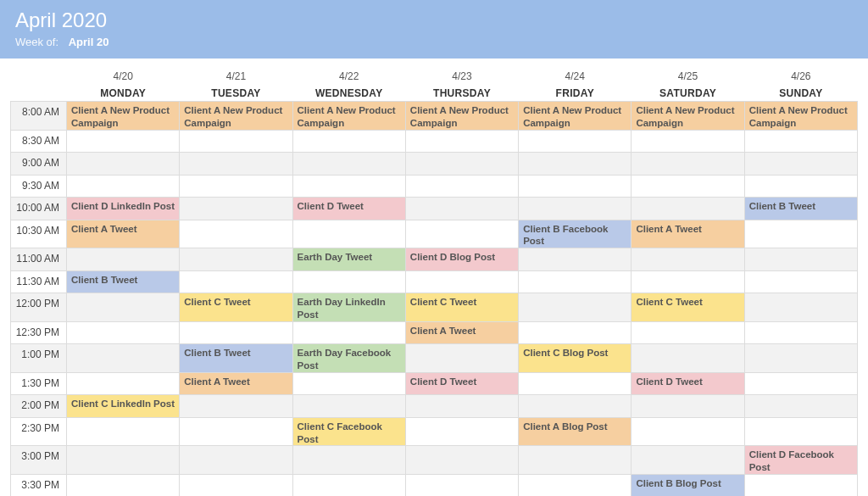  Describe the element at coordinates (688, 485) in the screenshot. I see `event-cell: Client B Blog Post` at that location.